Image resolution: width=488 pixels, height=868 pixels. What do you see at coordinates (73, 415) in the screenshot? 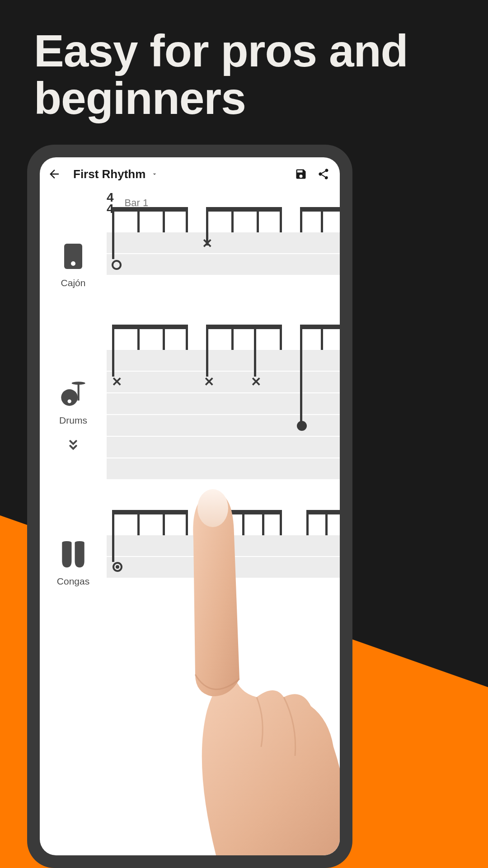
I see `track-side-drums: Drums` at bounding box center [73, 415].